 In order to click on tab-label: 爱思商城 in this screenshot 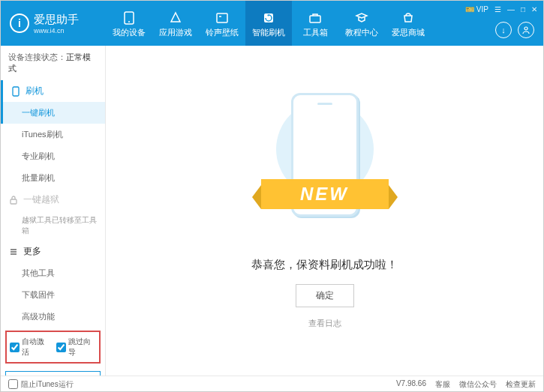, I will do `click(408, 33)`.